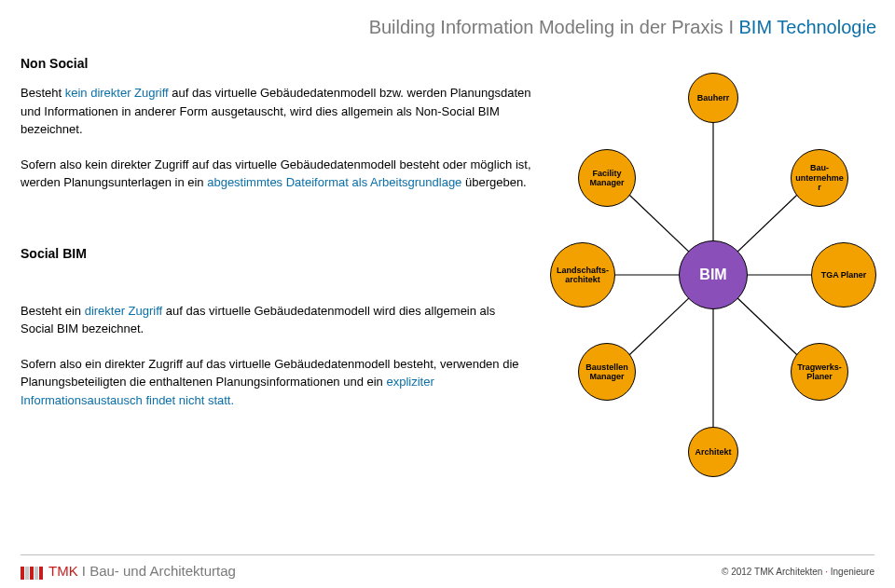  I want to click on heading-social-bim: Social BIM, so click(276, 253).